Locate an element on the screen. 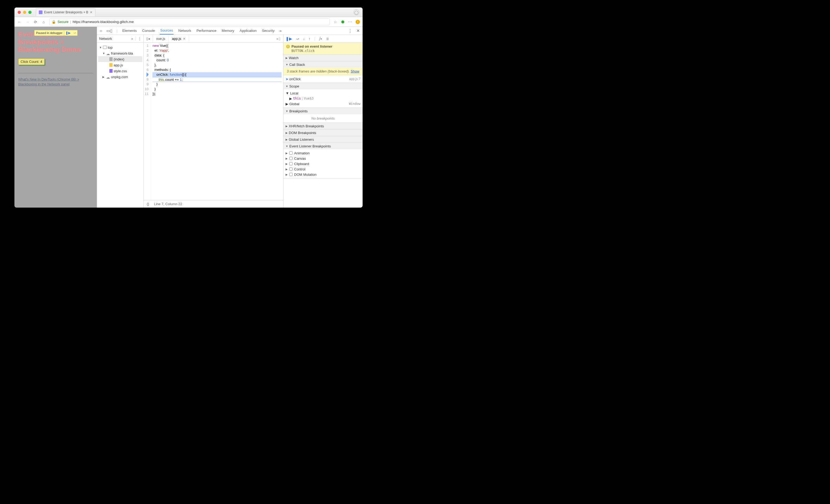 The height and width of the screenshot is (504, 830). extension-dots-icon: ••• is located at coordinates (350, 22).